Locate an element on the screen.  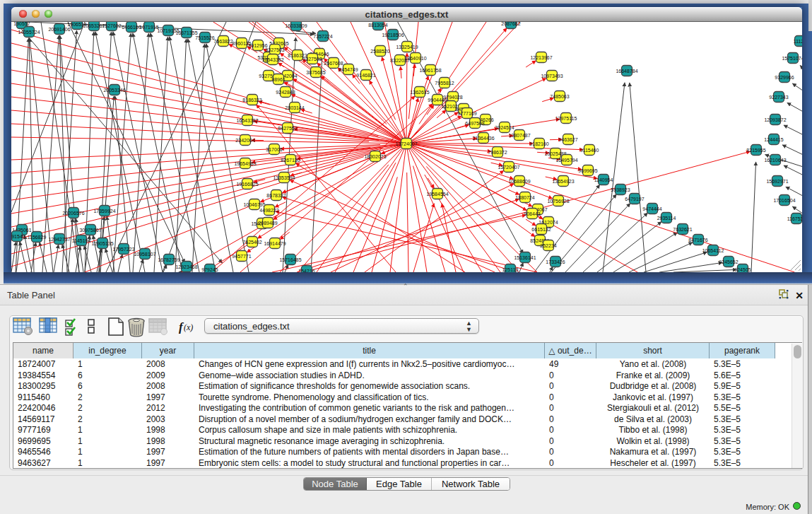
svg-text: 1140954 is located at coordinates (604, 180).